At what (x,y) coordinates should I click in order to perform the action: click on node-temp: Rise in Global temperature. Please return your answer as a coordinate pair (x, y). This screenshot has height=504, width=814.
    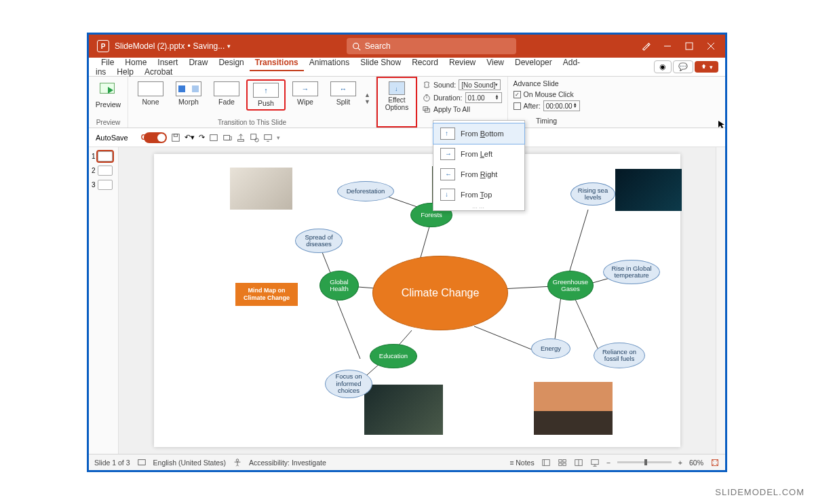
    Looking at the image, I should click on (632, 272).